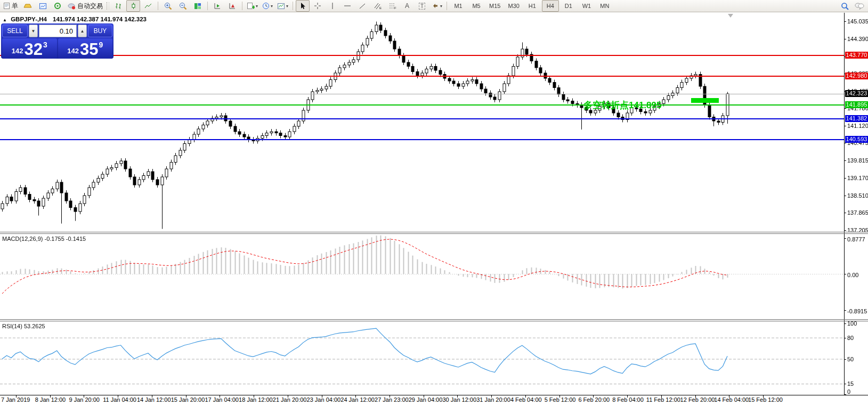 The image size is (868, 413). I want to click on sell-price-tile: 142 32 3, so click(30, 48).